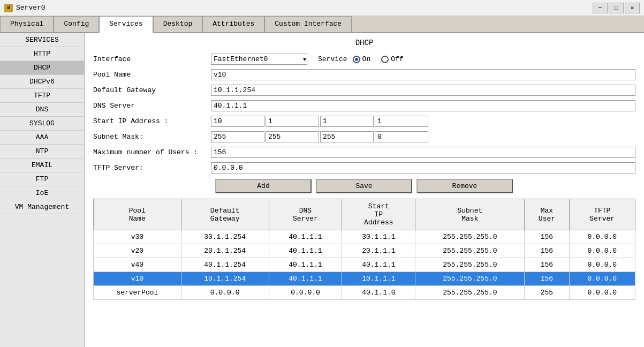 Image resolution: width=644 pixels, height=347 pixels. I want to click on col-tftp-server: TFTPServer, so click(602, 215).